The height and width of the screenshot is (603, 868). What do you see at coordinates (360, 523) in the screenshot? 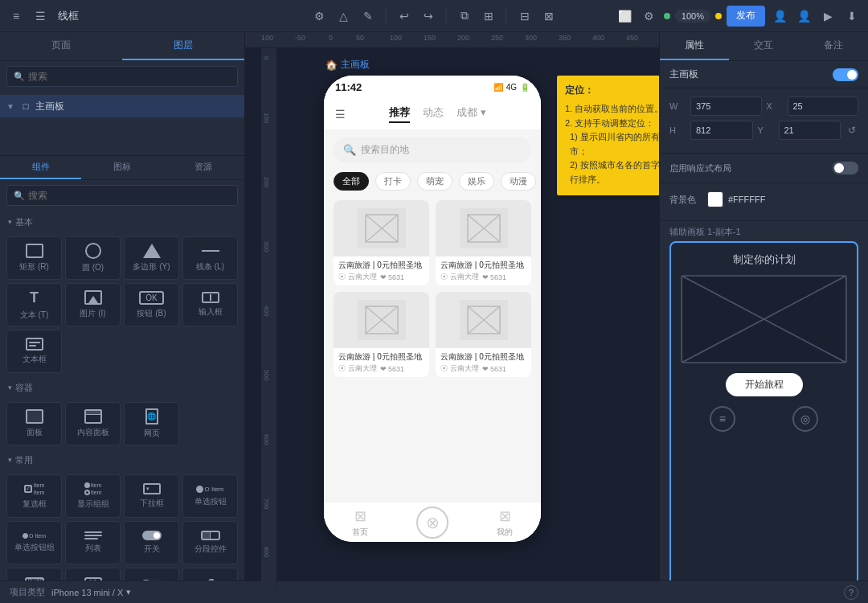
I see `tabbar-home: ⊠ 首页` at bounding box center [360, 523].